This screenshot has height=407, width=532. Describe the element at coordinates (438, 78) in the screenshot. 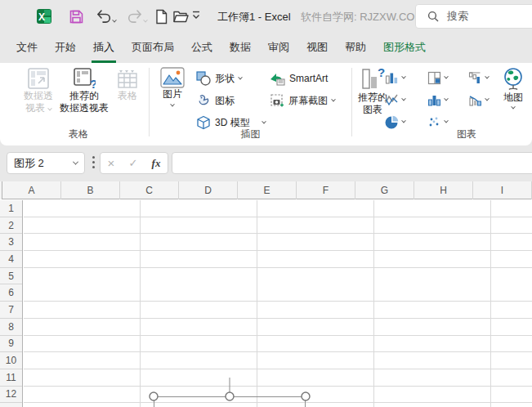

I see `treemap-chart-button` at that location.